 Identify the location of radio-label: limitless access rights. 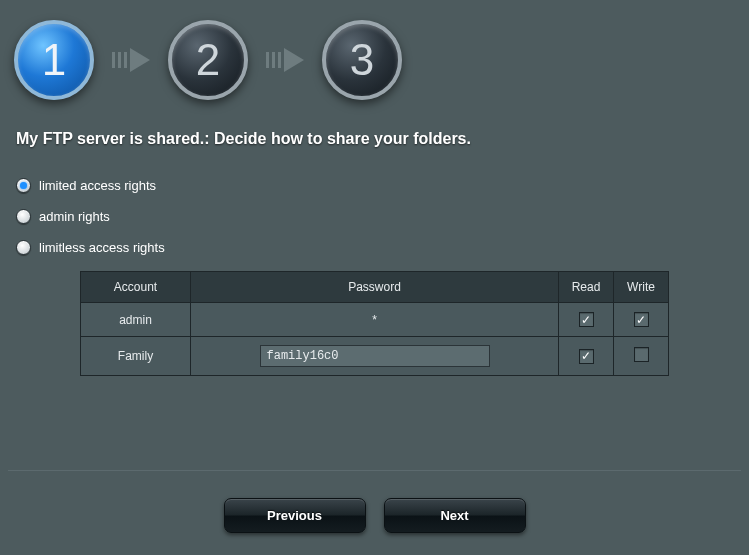
(102, 248).